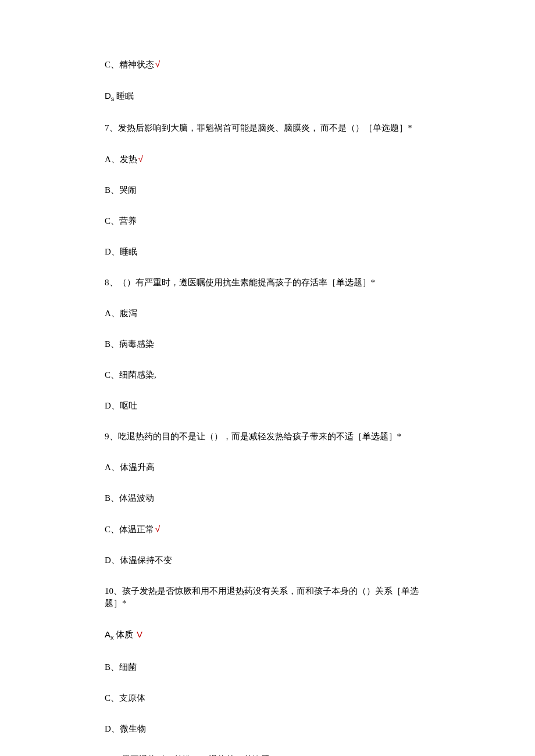 The image size is (535, 756). Describe the element at coordinates (268, 560) in the screenshot. I see `option-line: D、体温保持不变` at that location.